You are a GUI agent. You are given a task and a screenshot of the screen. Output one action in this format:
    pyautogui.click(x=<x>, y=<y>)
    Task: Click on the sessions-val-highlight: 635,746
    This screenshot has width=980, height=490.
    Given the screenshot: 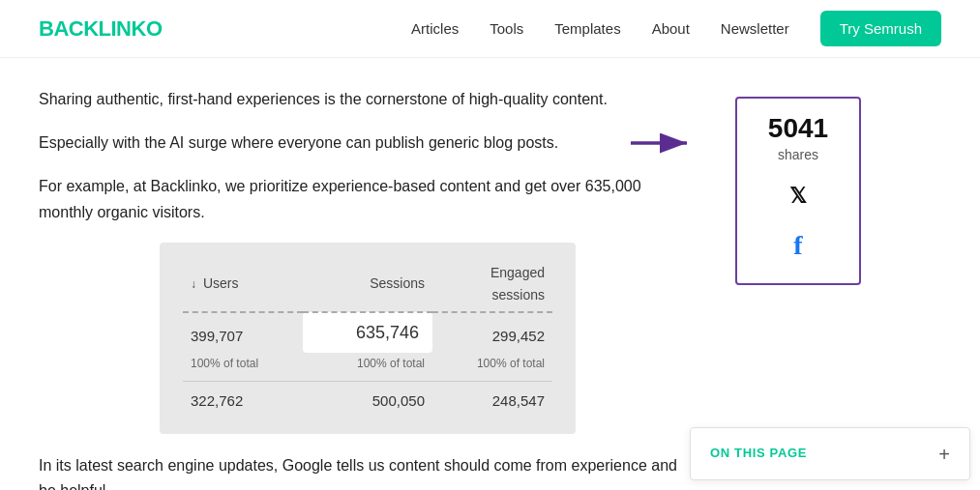 What is the action you would take?
    pyautogui.click(x=368, y=332)
    